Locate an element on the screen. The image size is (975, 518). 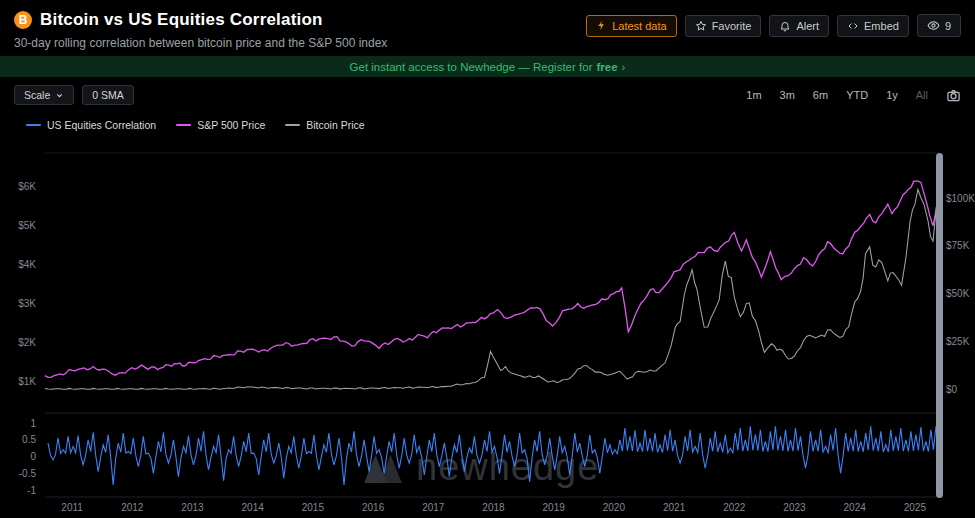
x-axis-tick: 2018 is located at coordinates (494, 508).